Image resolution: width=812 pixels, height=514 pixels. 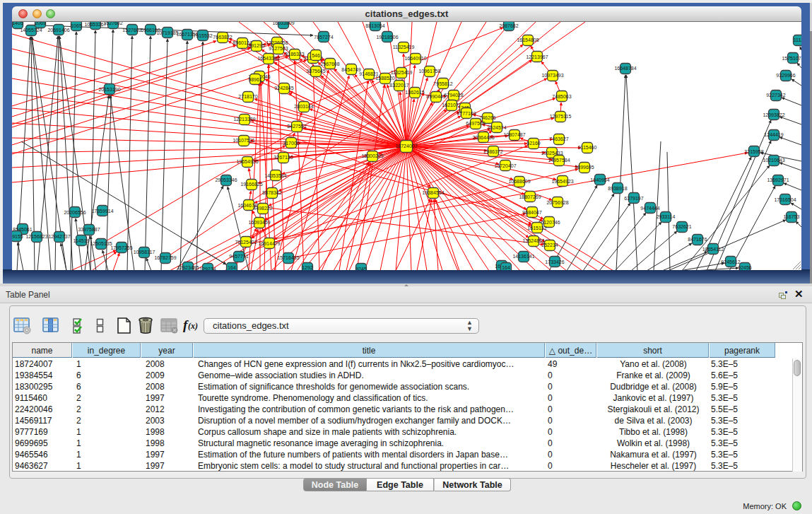 I want to click on svg-text: 2718170, so click(x=247, y=96).